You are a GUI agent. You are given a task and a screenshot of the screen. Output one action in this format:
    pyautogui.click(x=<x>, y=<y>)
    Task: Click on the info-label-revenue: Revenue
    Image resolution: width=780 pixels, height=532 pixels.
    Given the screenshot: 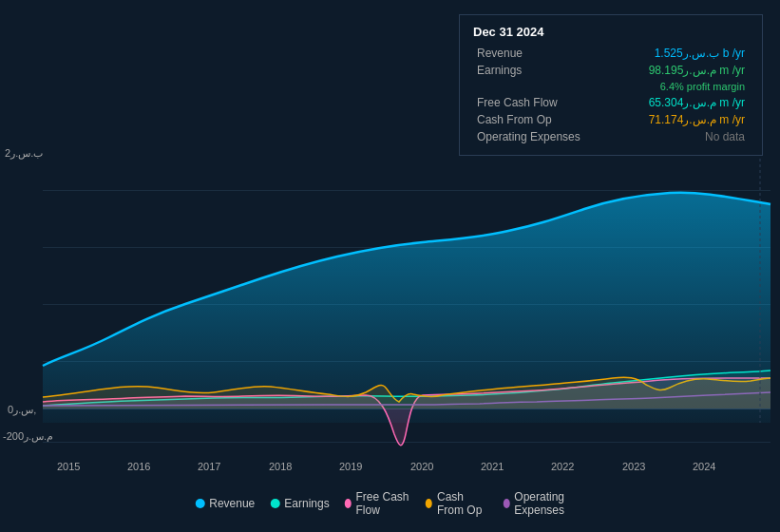 What is the action you would take?
    pyautogui.click(x=544, y=53)
    